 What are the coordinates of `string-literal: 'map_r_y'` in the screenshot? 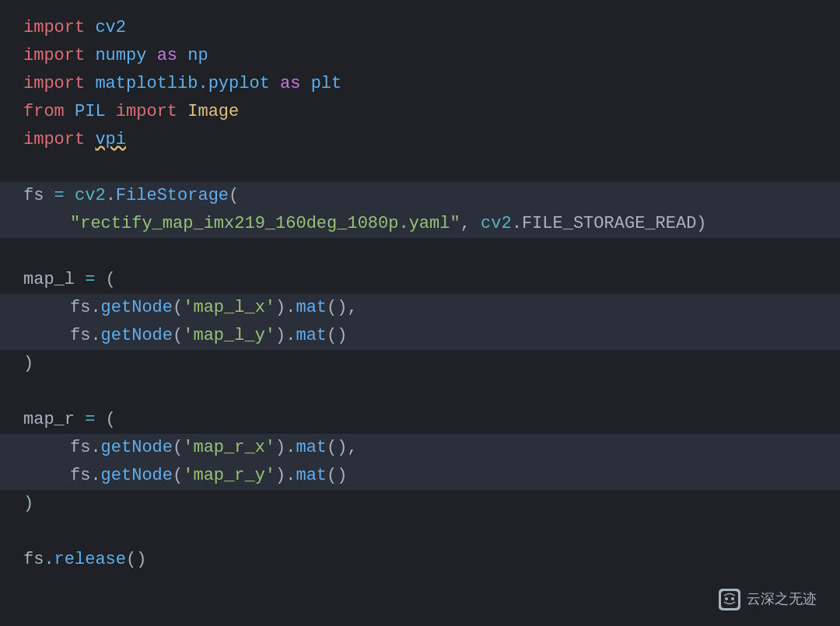 It's located at (229, 476).